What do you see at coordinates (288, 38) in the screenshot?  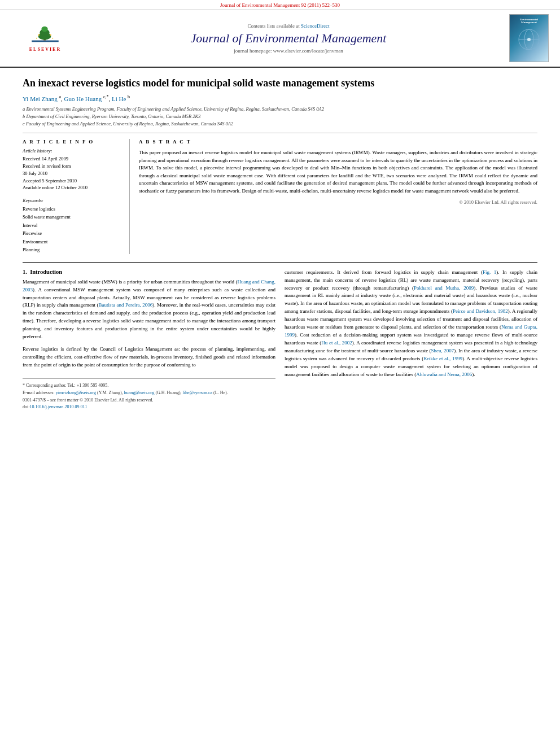 I see `journal-title: Journal of Environmental Management` at bounding box center [288, 38].